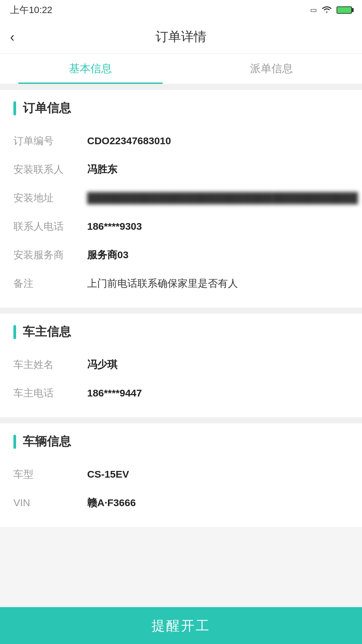 This screenshot has width=362, height=644. Describe the element at coordinates (90, 69) in the screenshot. I see `tab-basic-label: 基本信息` at that location.